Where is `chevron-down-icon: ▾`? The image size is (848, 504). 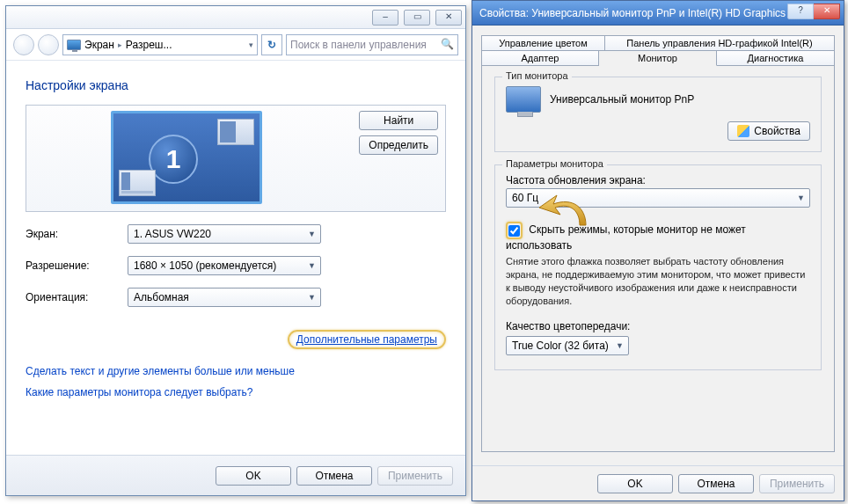
chevron-down-icon: ▾ is located at coordinates (252, 45).